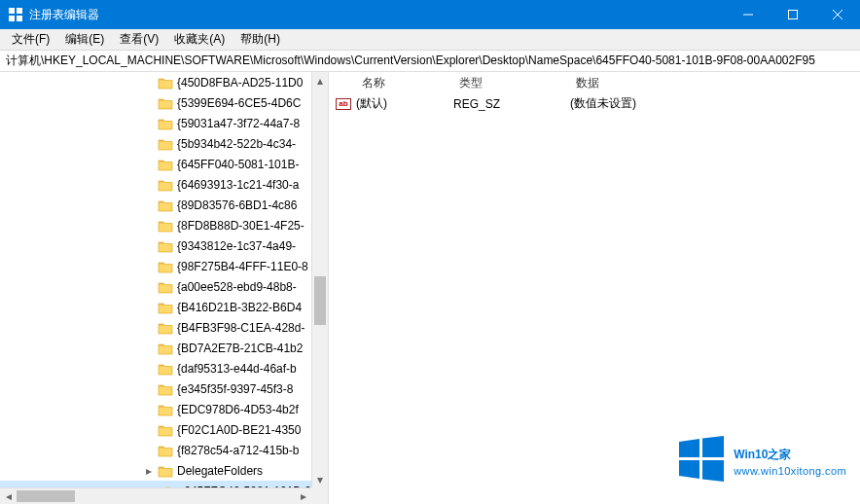 This screenshot has width=860, height=504. I want to click on app-icon, so click(16, 15).